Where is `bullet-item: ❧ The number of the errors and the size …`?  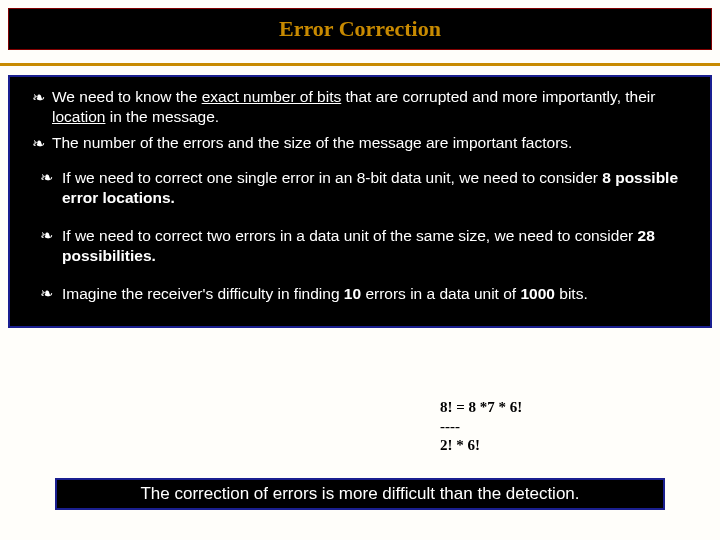
bullet-item: ❧ The number of the errors and the size … is located at coordinates (360, 144).